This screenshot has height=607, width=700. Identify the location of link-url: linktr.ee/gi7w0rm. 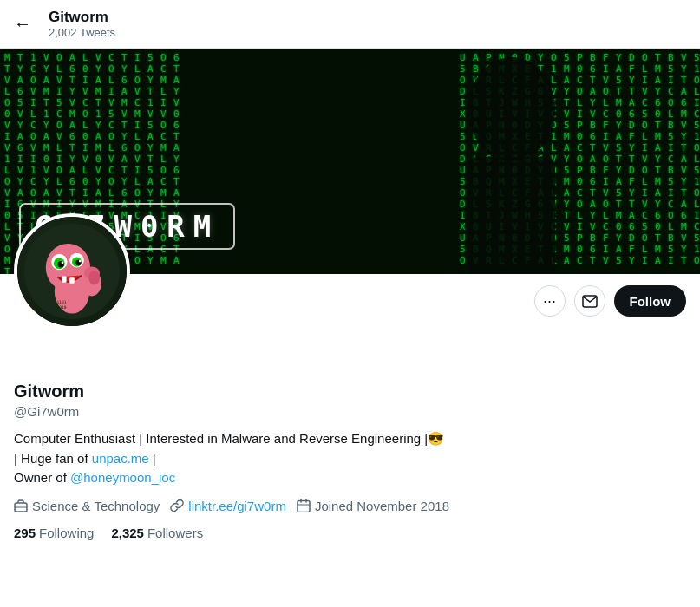
(238, 506).